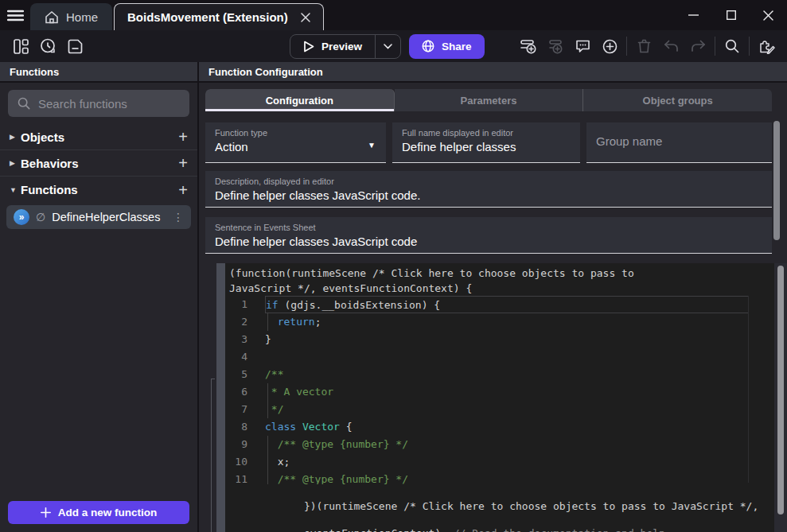 This screenshot has height=532, width=787. I want to click on code-line: 3}, so click(500, 340).